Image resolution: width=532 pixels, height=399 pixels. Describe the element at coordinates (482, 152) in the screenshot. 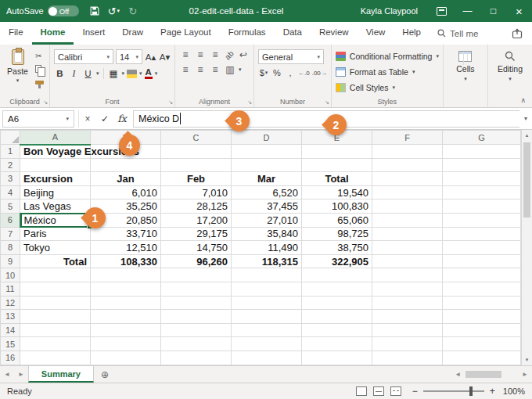

I see `cell-G1` at that location.